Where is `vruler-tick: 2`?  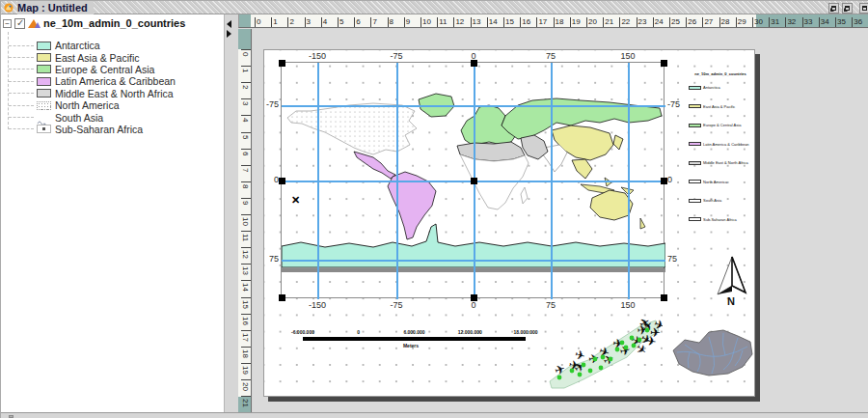 vruler-tick: 2 is located at coordinates (247, 83).